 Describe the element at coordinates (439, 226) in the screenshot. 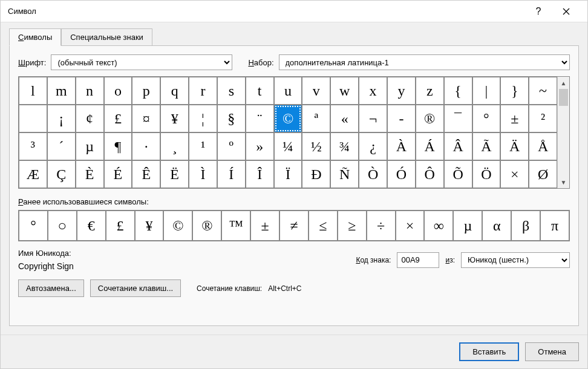

I see `recent-cell: ∞` at that location.